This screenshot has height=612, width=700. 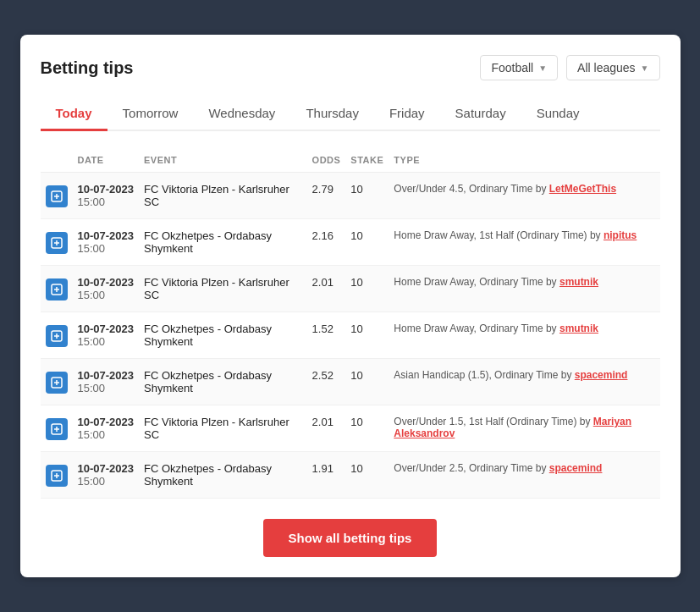 I want to click on col-type: TYPE, so click(x=524, y=161).